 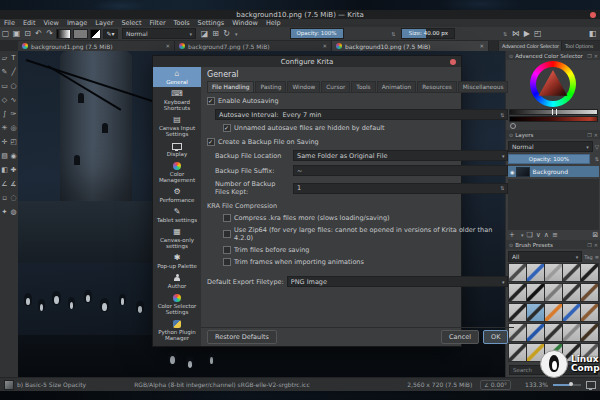 I want to click on create-backup-checkbox, so click(x=211, y=142).